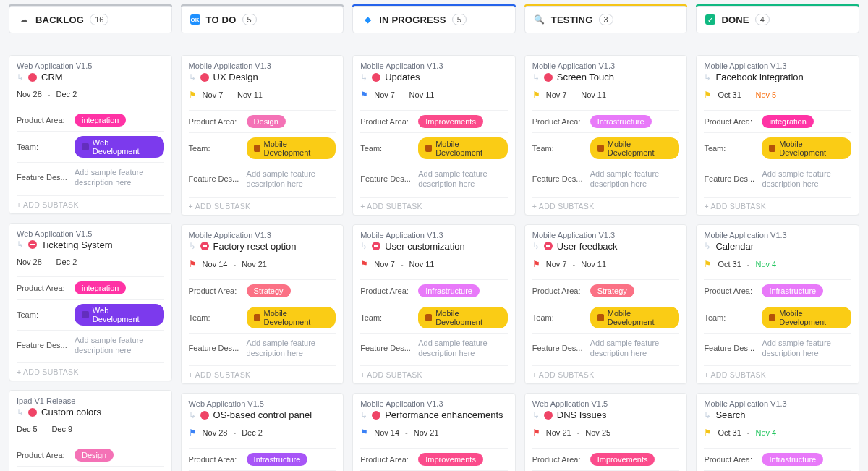 This screenshot has width=868, height=471. Describe the element at coordinates (778, 459) in the screenshot. I see `product-area-row: Product Area:Infrastructure` at that location.